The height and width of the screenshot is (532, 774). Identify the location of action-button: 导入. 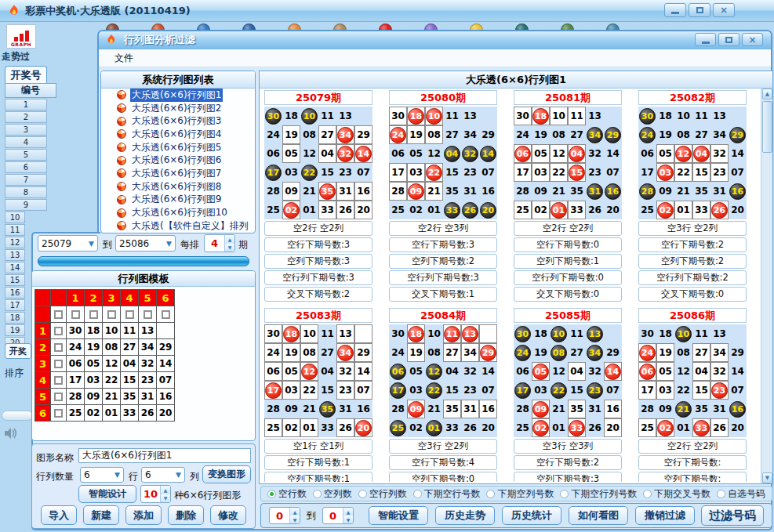
(59, 516).